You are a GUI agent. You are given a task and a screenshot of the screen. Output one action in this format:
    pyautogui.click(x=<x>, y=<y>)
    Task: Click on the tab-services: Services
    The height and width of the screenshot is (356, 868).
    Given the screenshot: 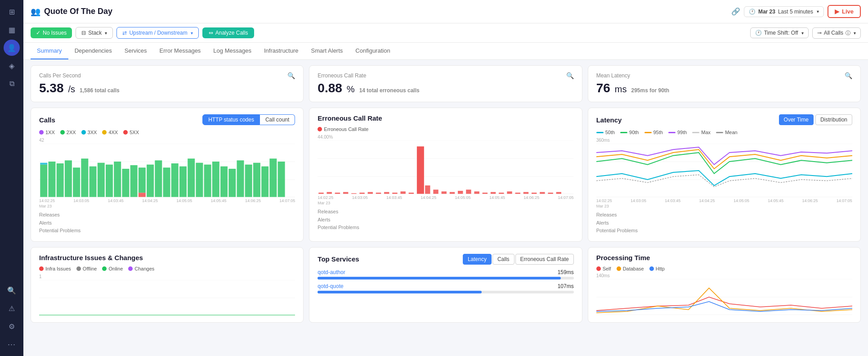 What is the action you would take?
    pyautogui.click(x=136, y=51)
    